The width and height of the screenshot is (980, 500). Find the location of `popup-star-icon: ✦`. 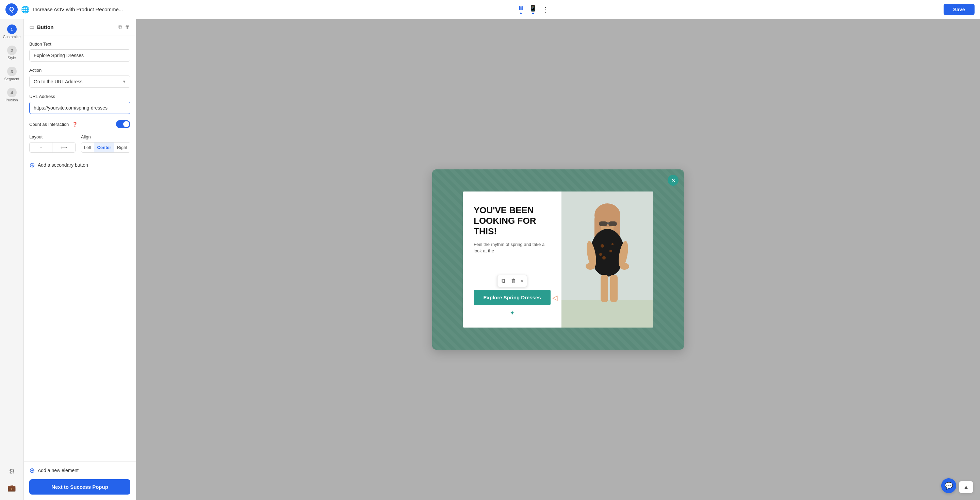

popup-star-icon: ✦ is located at coordinates (512, 313).